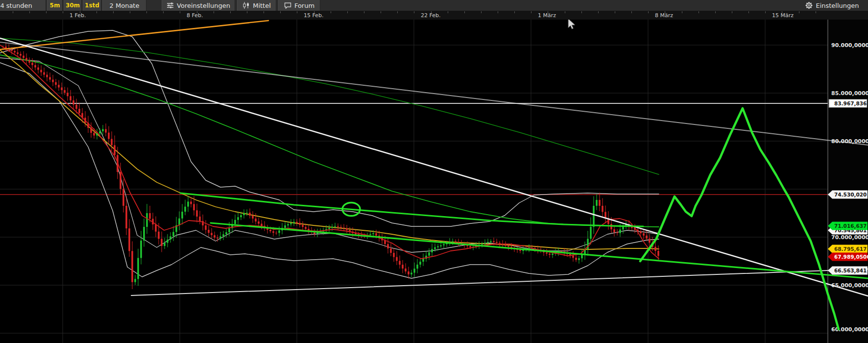 This screenshot has width=868, height=343. I want to click on sliders-icon, so click(170, 5).